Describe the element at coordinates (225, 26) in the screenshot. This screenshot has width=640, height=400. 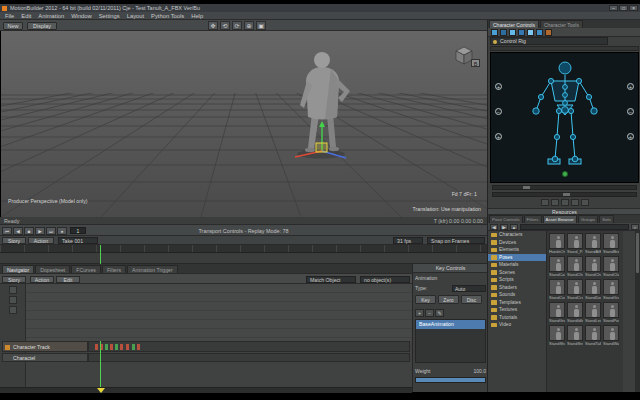
I see `camera-nav-icon: ⟲` at that location.